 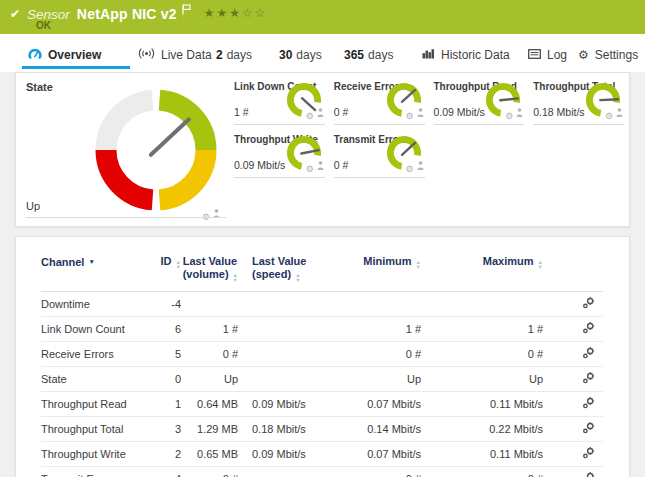 I want to click on channel-name: Downtime, so click(x=94, y=304).